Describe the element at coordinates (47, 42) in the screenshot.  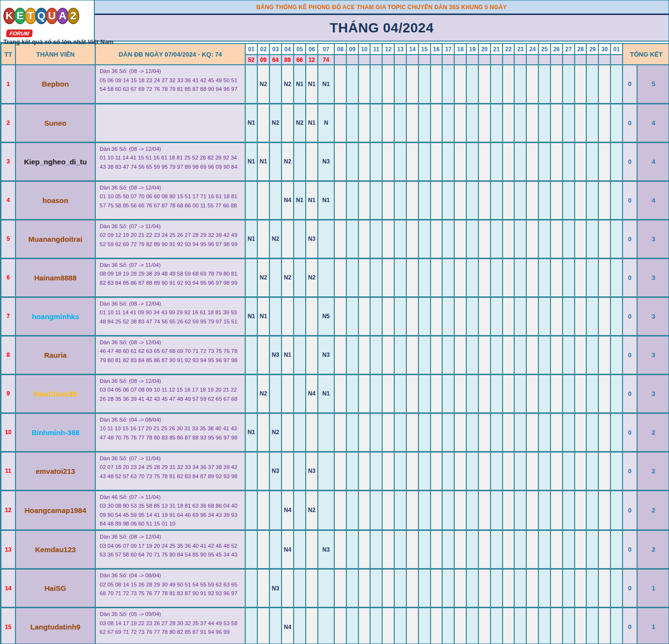
I see `logo-tagline: Trang kết quả xổ số lớn nhất Việt Nam` at that location.